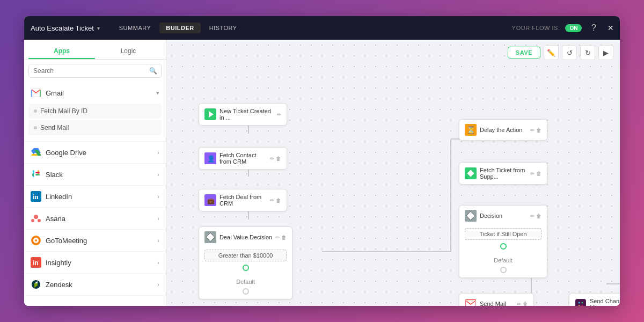 The height and width of the screenshot is (322, 644). I want to click on delay-node: ⏳ Delay the Action ✏ 🗑, so click(462, 129).